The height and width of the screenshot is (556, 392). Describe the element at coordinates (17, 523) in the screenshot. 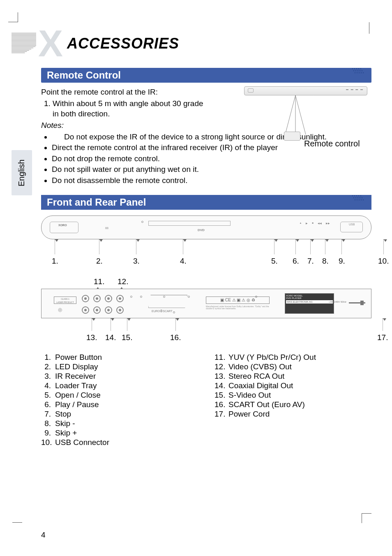

I see `crop-mark` at that location.